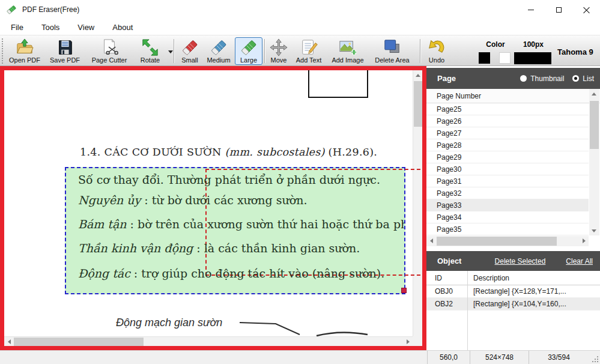 This screenshot has height=364, width=600. Describe the element at coordinates (467, 311) in the screenshot. I see `column-separator` at that location.